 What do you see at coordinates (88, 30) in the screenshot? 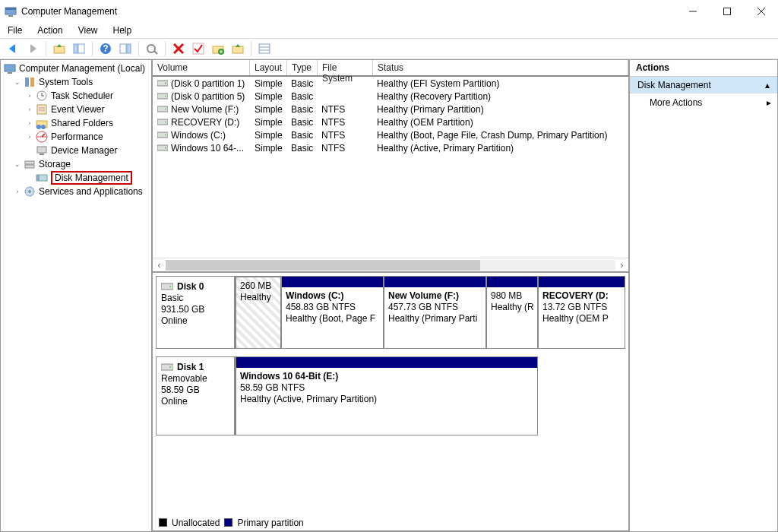
I see `menu-view: View` at bounding box center [88, 30].